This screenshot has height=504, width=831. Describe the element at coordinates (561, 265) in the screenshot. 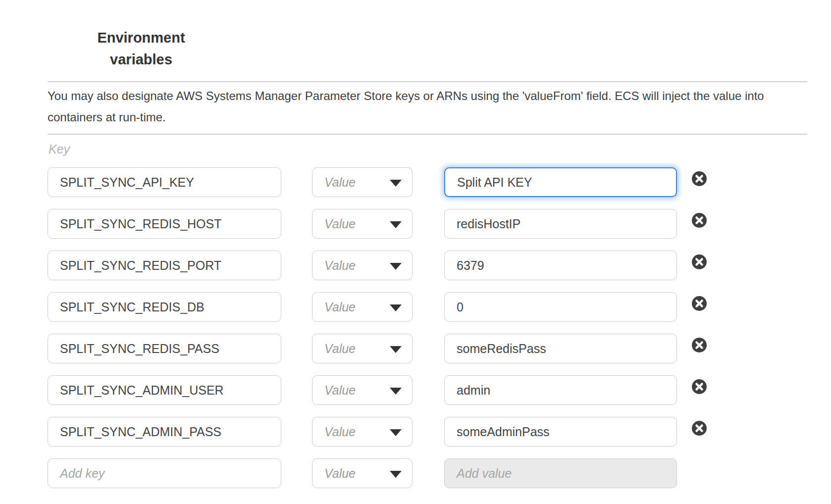

I see `env-value-input: 6379` at that location.